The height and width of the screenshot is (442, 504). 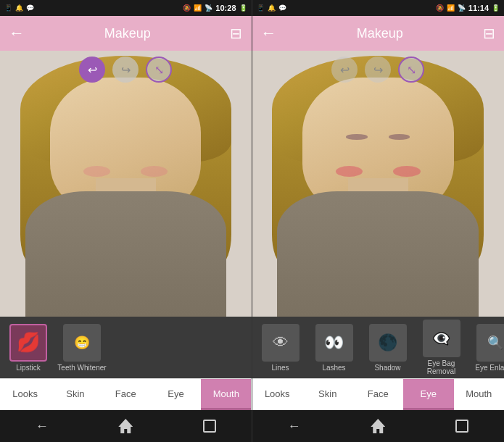 I want to click on teeth-icon: 😁, so click(x=82, y=343).